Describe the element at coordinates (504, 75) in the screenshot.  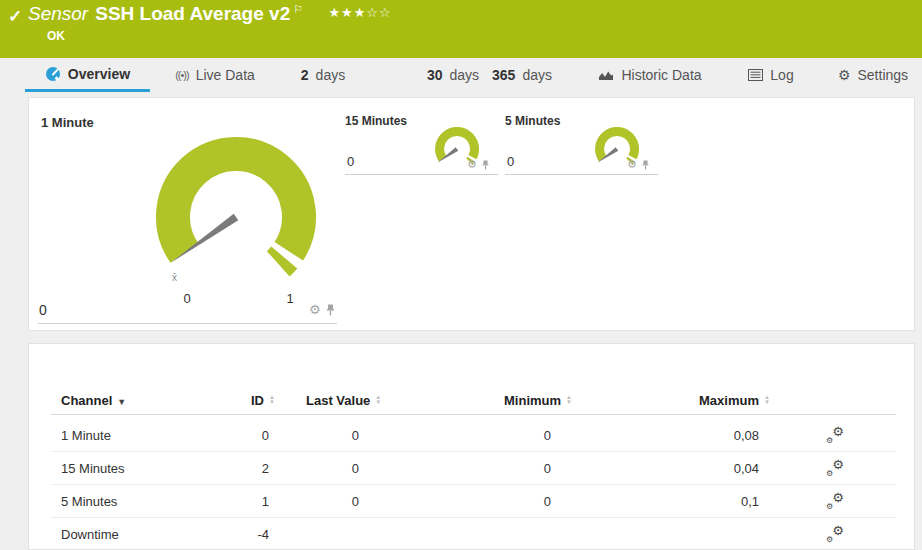
I see `tab-365-days-number: 365` at that location.